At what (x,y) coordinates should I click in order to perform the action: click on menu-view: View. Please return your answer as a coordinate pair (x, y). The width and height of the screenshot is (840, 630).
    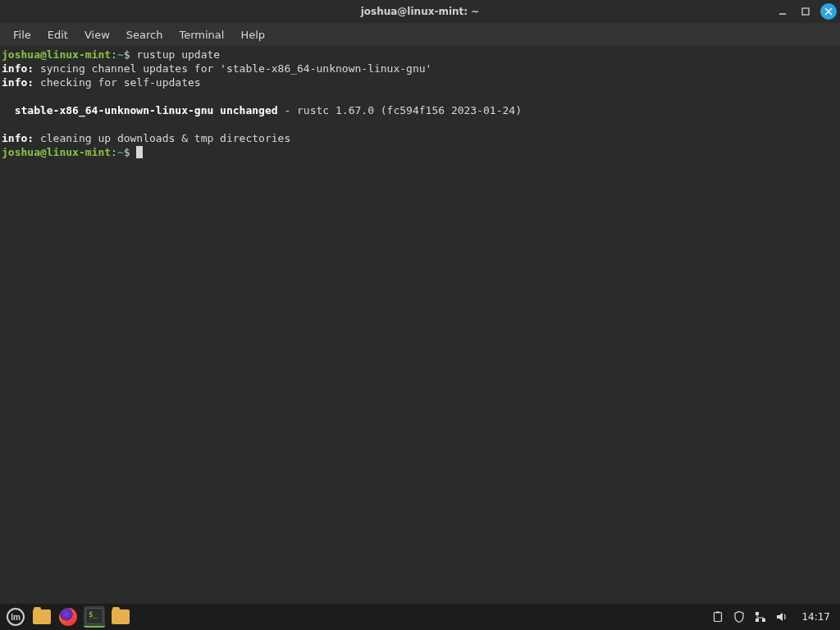
    Looking at the image, I should click on (97, 34).